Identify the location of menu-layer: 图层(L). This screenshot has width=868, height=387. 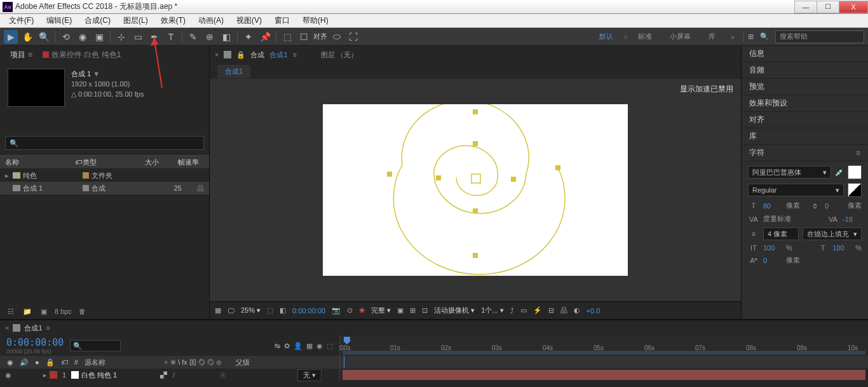
(136, 20).